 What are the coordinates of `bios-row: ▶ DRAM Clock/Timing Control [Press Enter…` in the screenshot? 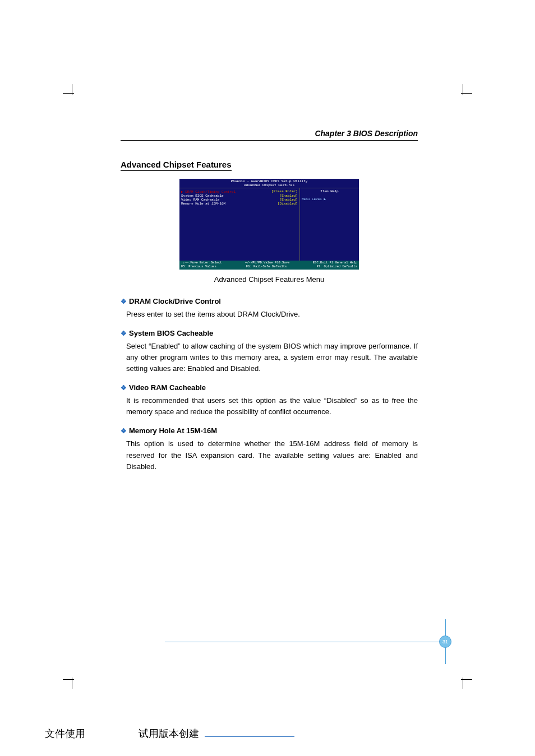 It's located at (239, 192).